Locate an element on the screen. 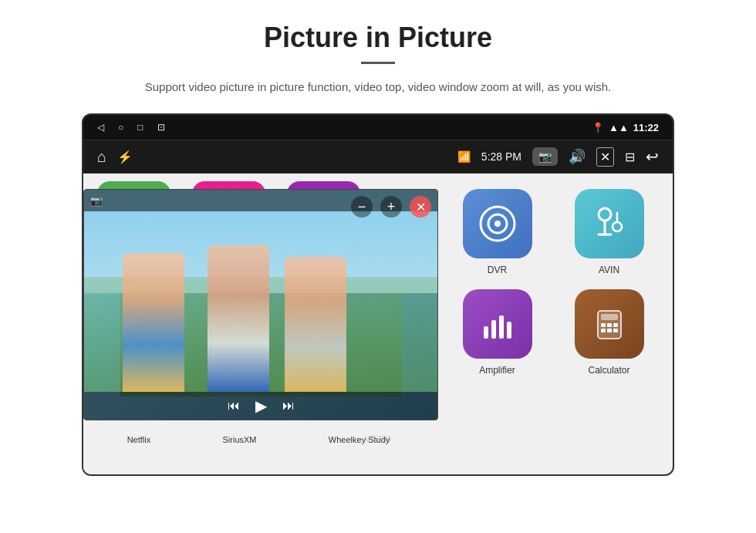 This screenshot has height=533, width=756. nav-bar: ⌂ ⚡ 📶 5:28 PM 📷 🔊 ✕ ⊟ ↩ is located at coordinates (378, 157).